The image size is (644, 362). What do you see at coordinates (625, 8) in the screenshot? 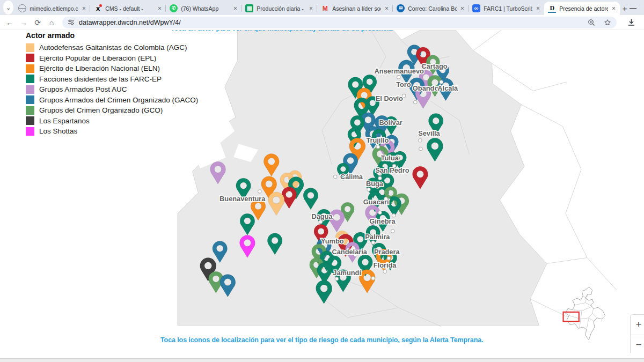
I see `new-tab-button: +` at bounding box center [625, 8].